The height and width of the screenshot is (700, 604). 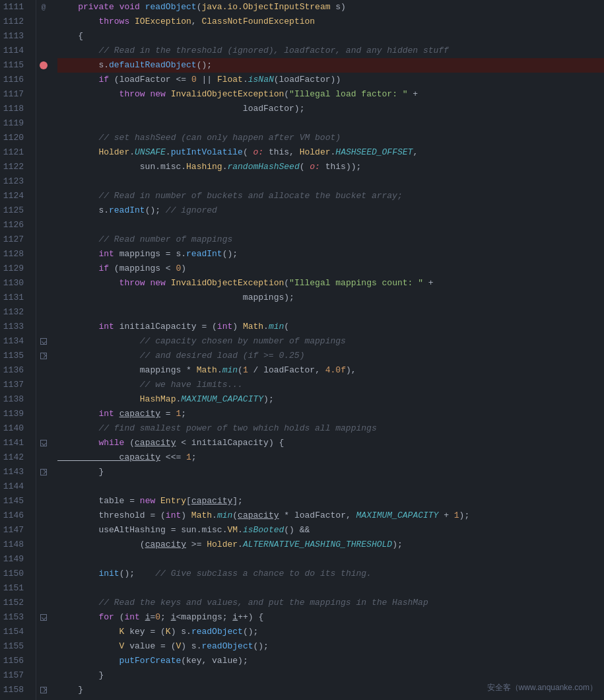 What do you see at coordinates (331, 65) in the screenshot?
I see `code-line-1115: s.defaultReadObject();` at bounding box center [331, 65].